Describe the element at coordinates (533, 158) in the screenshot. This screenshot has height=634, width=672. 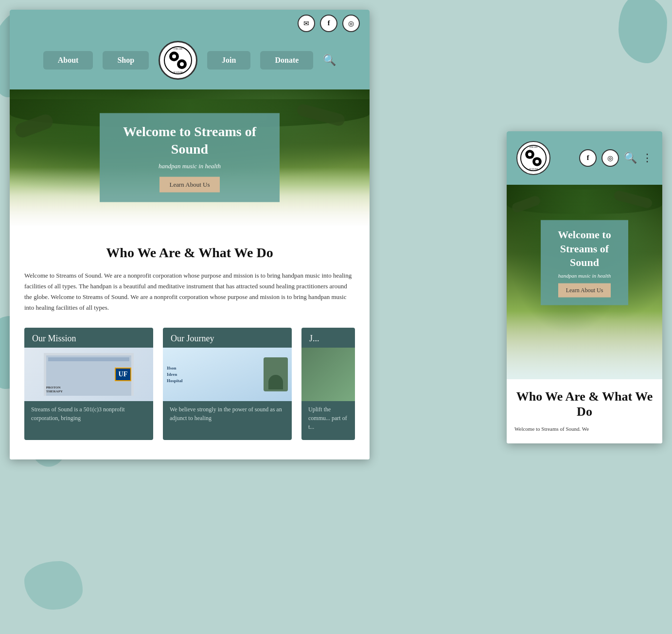
I see `mobile-logo-svg: STREAMS OF SOUND` at that location.